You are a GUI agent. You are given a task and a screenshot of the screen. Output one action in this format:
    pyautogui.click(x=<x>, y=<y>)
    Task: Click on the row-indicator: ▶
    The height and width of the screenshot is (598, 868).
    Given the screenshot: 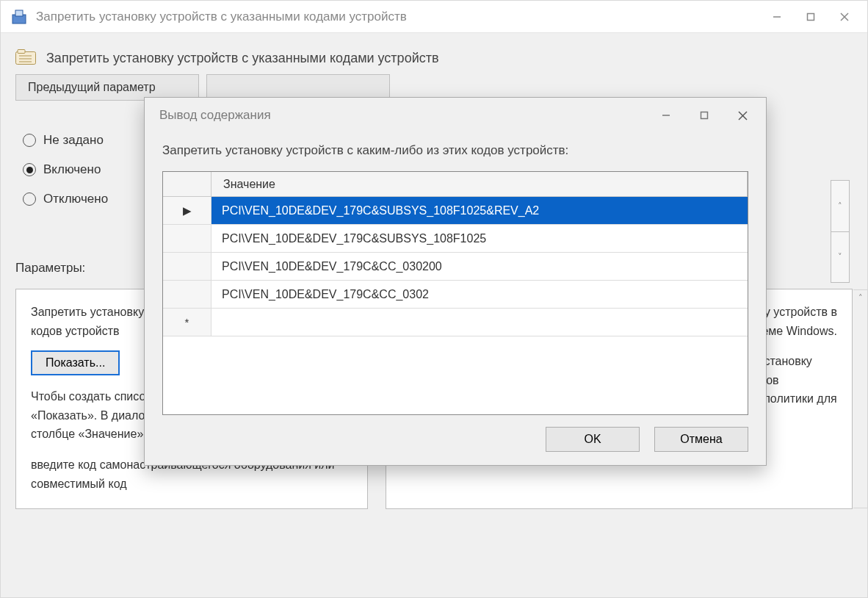 What is the action you would take?
    pyautogui.click(x=187, y=210)
    